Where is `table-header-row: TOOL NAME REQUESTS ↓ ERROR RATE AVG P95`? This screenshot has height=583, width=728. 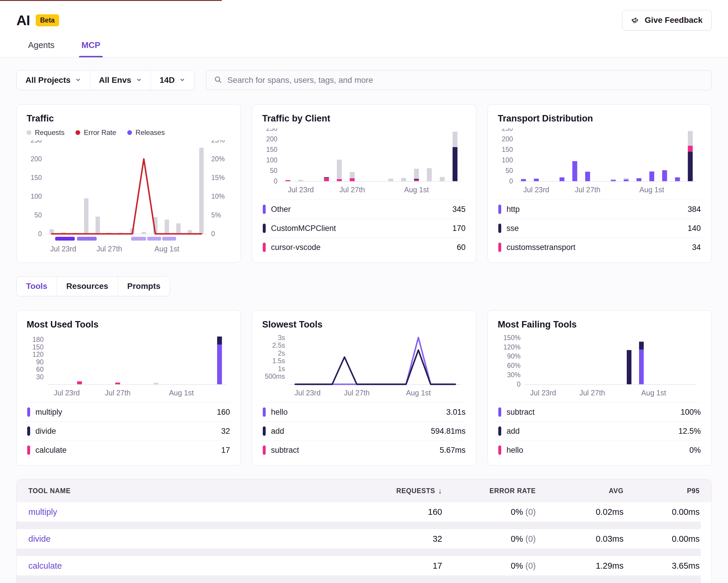
table-header-row: TOOL NAME REQUESTS ↓ ERROR RATE AVG P95 is located at coordinates (364, 491).